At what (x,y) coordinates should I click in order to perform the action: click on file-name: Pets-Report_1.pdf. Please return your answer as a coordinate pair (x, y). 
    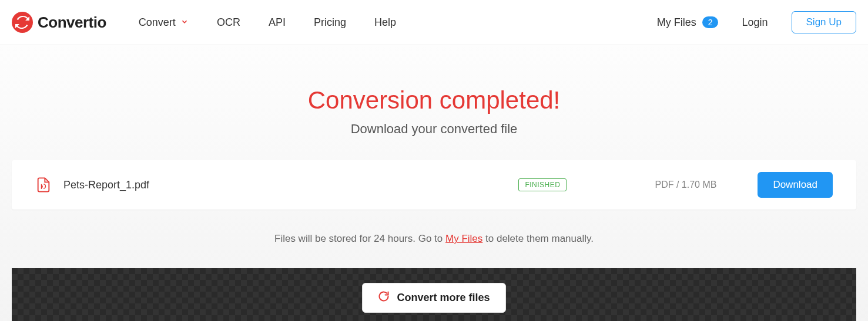
    Looking at the image, I should click on (106, 185).